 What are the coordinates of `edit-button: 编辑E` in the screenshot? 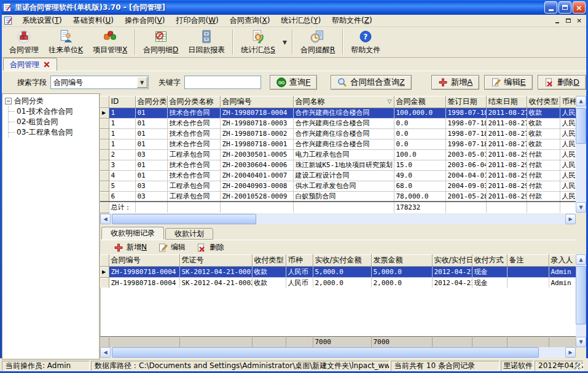 It's located at (509, 82).